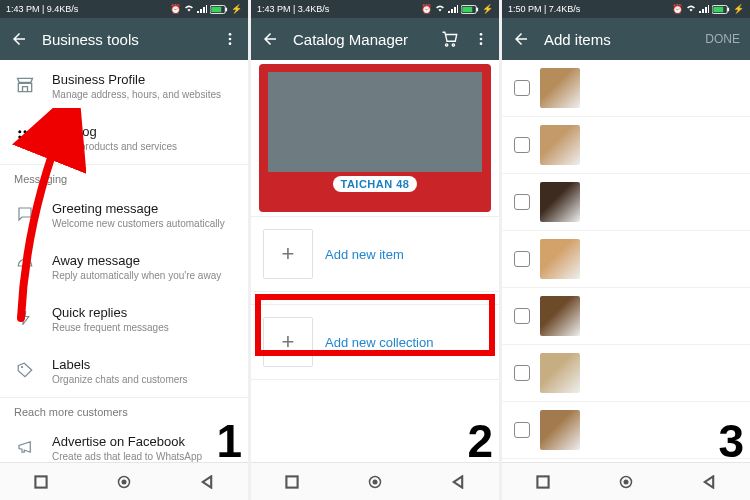  What do you see at coordinates (722, 39) in the screenshot?
I see `done-button: DONE` at bounding box center [722, 39].